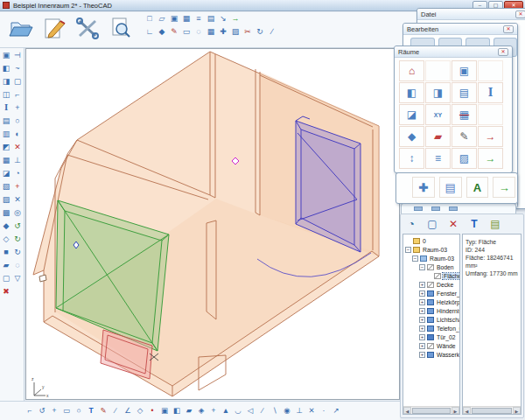 This screenshot has height=420, width=525. I want to click on palette-bearbeiten-titlebar: Bearbeiten ✕, so click(460, 30).